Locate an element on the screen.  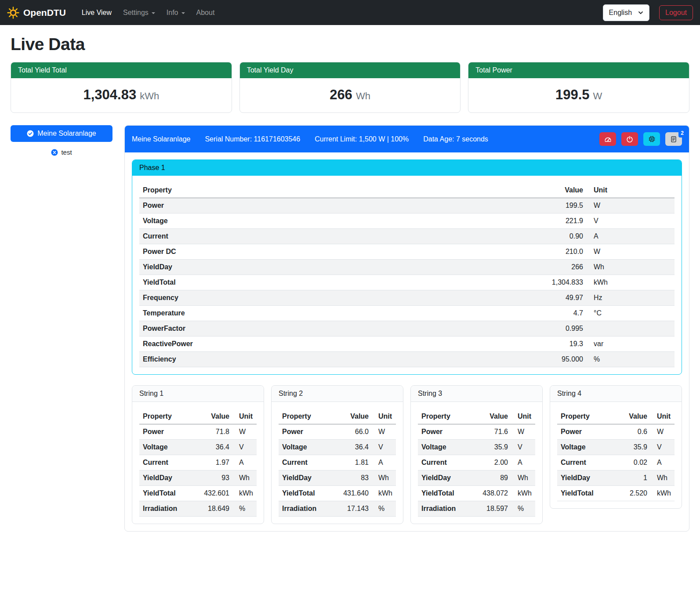
unit-cell: Wh is located at coordinates (631, 267).